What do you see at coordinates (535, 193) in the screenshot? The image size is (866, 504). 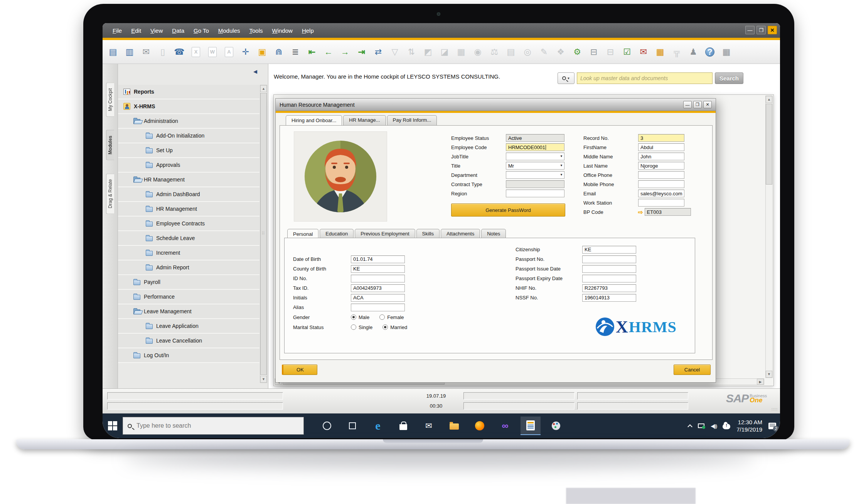 I see `field-region` at bounding box center [535, 193].